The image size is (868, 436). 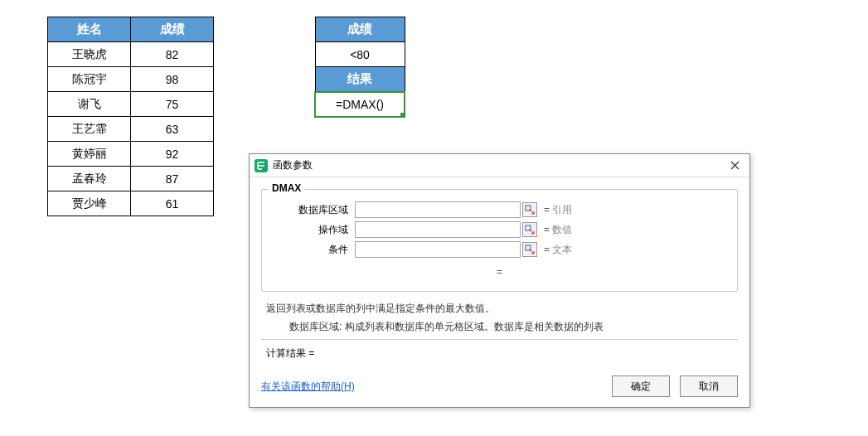 I want to click on result-row: 计算结果 =, so click(x=499, y=353).